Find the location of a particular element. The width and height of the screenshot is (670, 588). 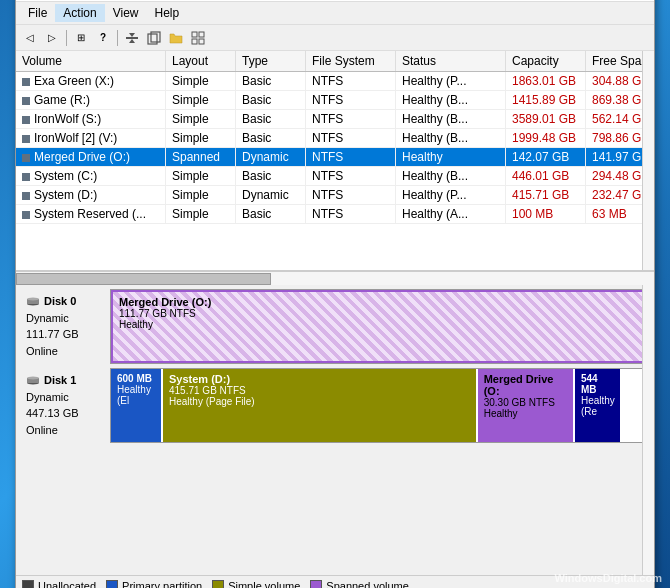

menu-bar: File Action View Help is located at coordinates (335, 14).